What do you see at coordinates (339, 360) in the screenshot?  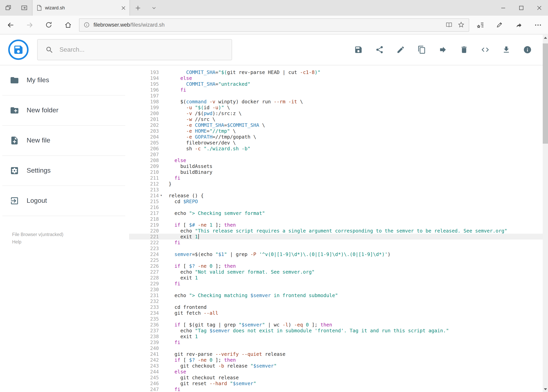 I see `code-line: 242 if [ $? -ne 0 ]; then` at bounding box center [339, 360].